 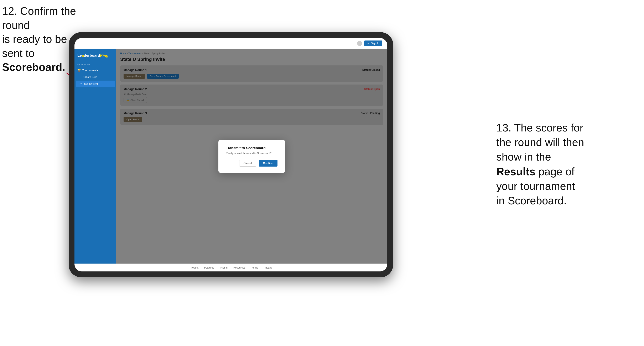 I want to click on sign-in-icon: →, so click(x=368, y=43).